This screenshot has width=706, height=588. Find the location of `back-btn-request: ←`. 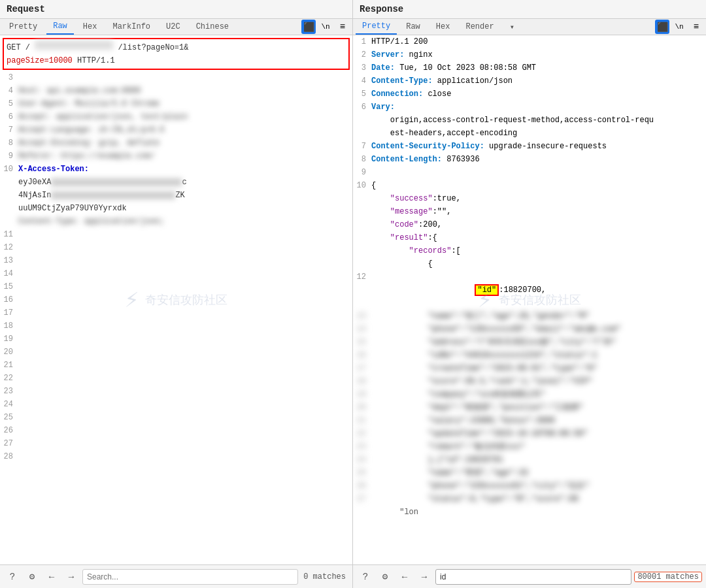

back-btn-request: ← is located at coordinates (52, 577).